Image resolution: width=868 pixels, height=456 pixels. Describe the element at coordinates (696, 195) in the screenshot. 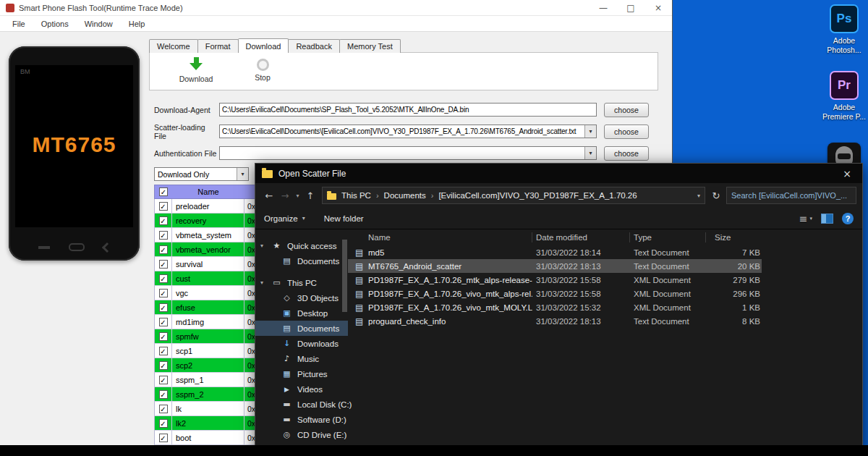

I see `address-dropdown-chevron-icon: ▾` at that location.